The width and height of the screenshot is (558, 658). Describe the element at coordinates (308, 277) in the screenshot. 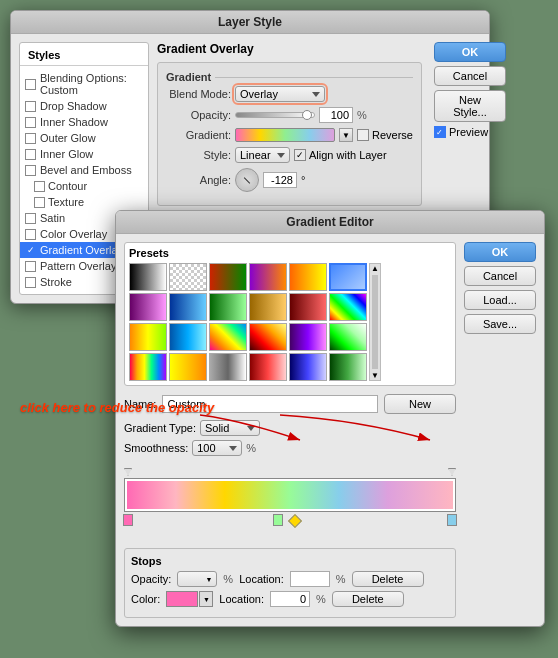

I see `preset-orange-yellow` at that location.